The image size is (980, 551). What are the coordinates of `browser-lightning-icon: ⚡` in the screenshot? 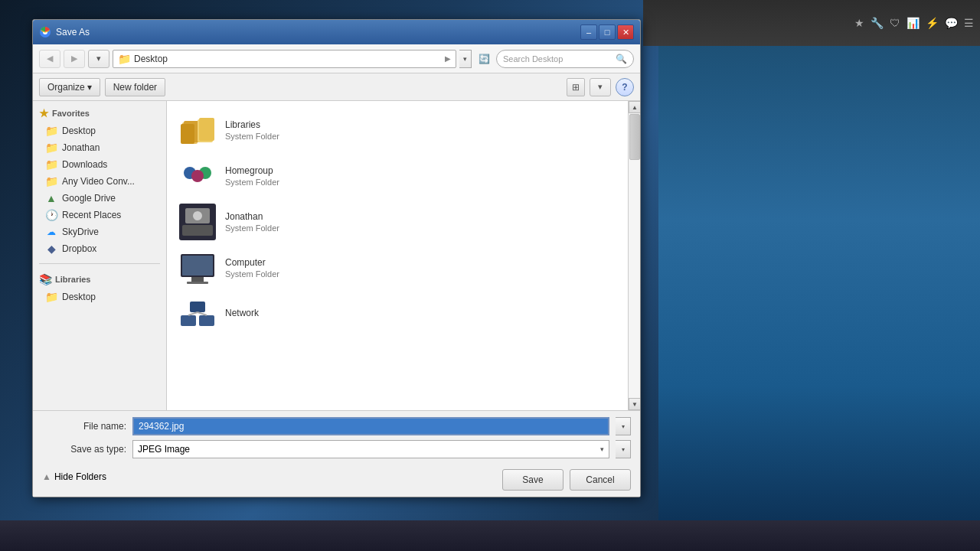 It's located at (933, 23).